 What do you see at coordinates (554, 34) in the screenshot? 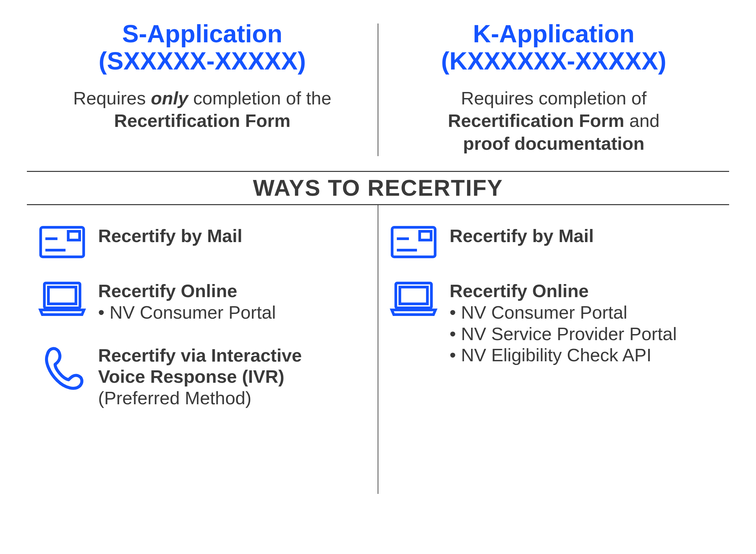
I see `k-app-title-line1: K-Application` at bounding box center [554, 34].